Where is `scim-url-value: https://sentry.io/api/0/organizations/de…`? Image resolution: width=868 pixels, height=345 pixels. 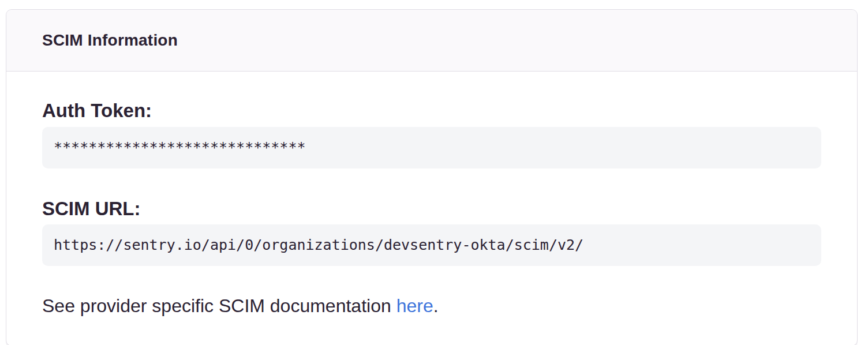
scim-url-value: https://sentry.io/api/0/organizations/de… is located at coordinates (432, 245).